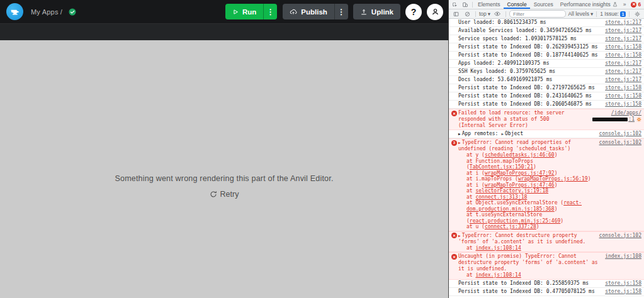  Describe the element at coordinates (455, 113) in the screenshot. I see `console-row-icon-column: ✕` at that location.